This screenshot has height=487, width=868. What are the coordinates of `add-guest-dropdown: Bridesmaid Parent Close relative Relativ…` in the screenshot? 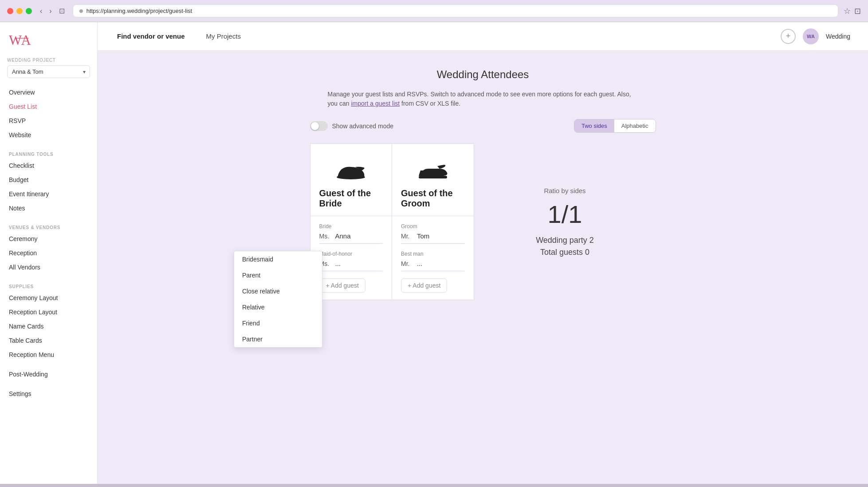 It's located at (278, 299).